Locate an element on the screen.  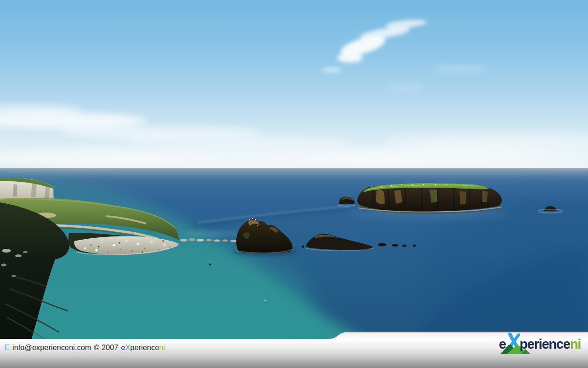
brand-wordmark-small: eXperienceni is located at coordinates (143, 348).